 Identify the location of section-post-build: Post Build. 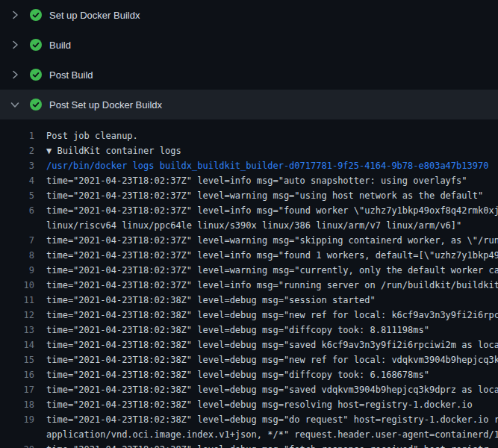
(249, 75).